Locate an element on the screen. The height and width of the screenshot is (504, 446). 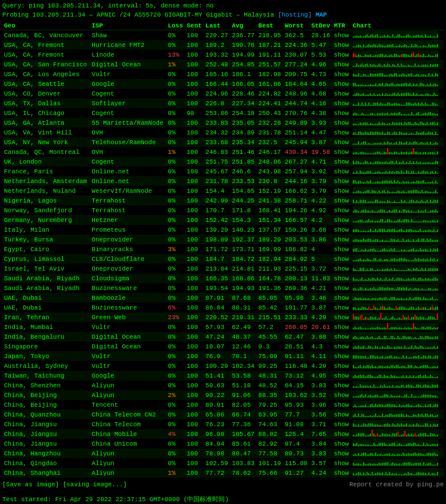
col-header-stdev: StDev is located at coordinates (321, 26).